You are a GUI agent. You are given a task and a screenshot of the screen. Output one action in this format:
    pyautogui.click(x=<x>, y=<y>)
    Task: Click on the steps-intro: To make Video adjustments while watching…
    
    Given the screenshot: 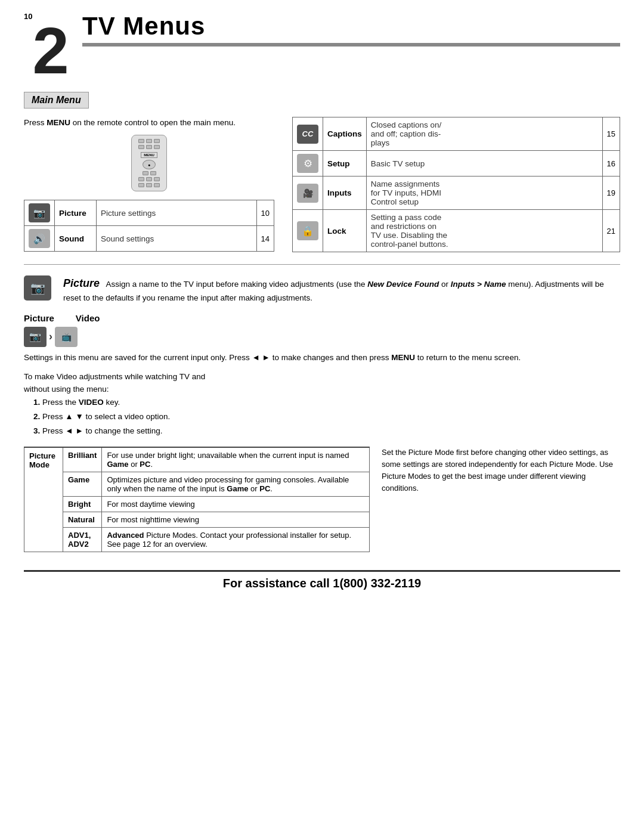 What is the action you would take?
    pyautogui.click(x=322, y=383)
    